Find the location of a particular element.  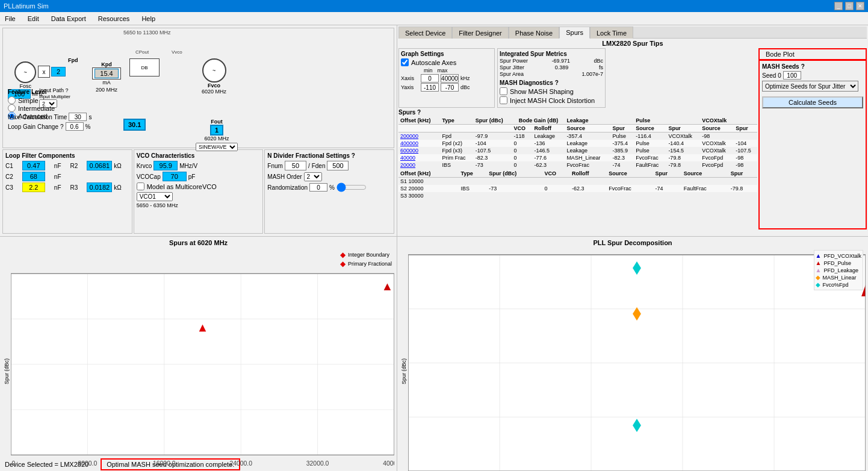

s2-spur2: -79.8 is located at coordinates (743, 189).